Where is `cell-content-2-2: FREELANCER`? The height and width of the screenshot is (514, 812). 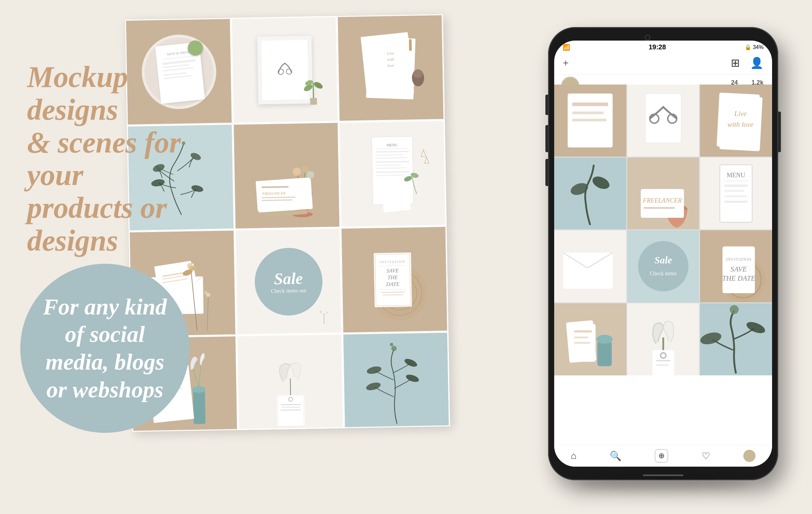 cell-content-2-2: FREELANCER is located at coordinates (287, 176).